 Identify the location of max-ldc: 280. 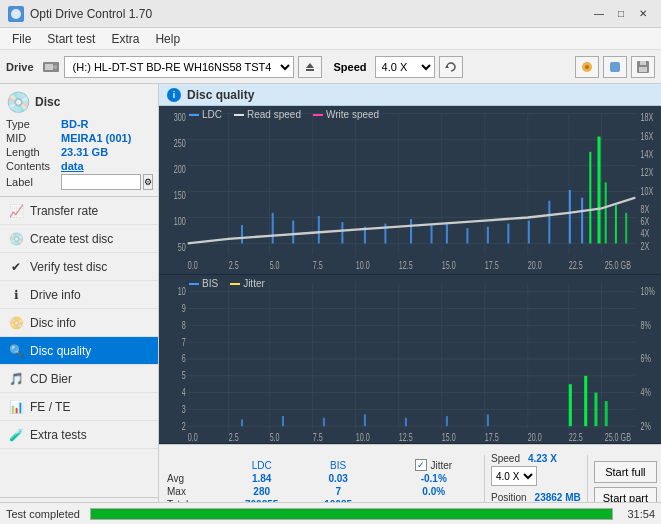
(262, 492).